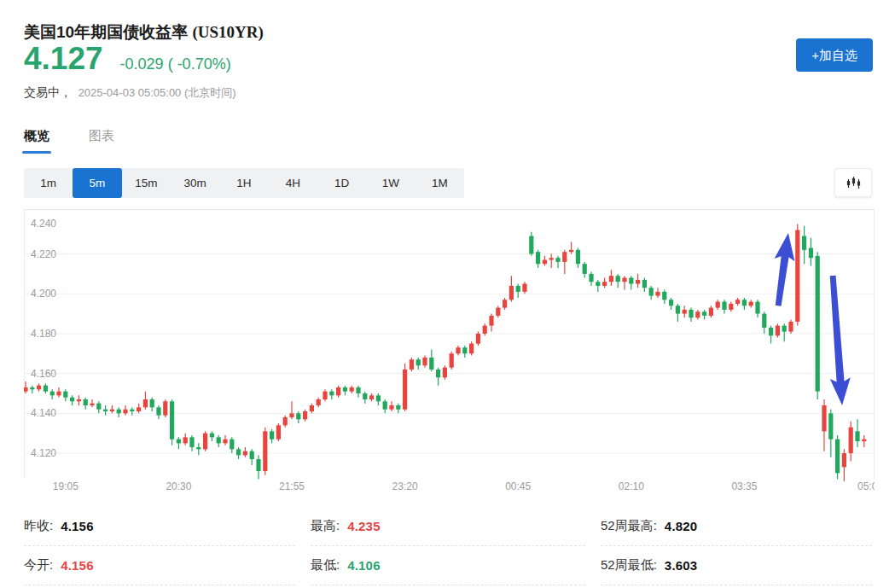 The height and width of the screenshot is (588, 895). What do you see at coordinates (325, 565) in the screenshot?
I see `stat-label: 最低:` at bounding box center [325, 565].